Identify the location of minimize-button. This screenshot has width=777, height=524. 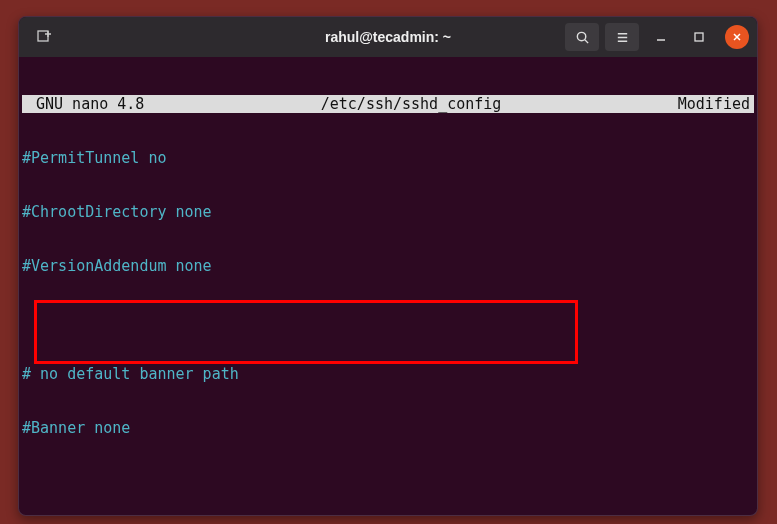
(661, 37).